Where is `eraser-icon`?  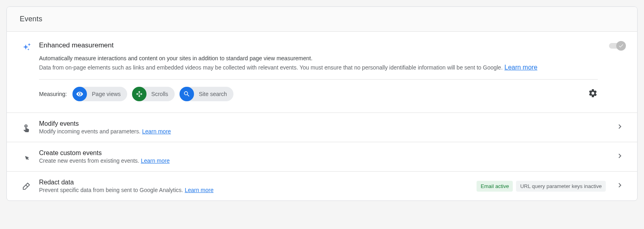 eraser-icon is located at coordinates (26, 186).